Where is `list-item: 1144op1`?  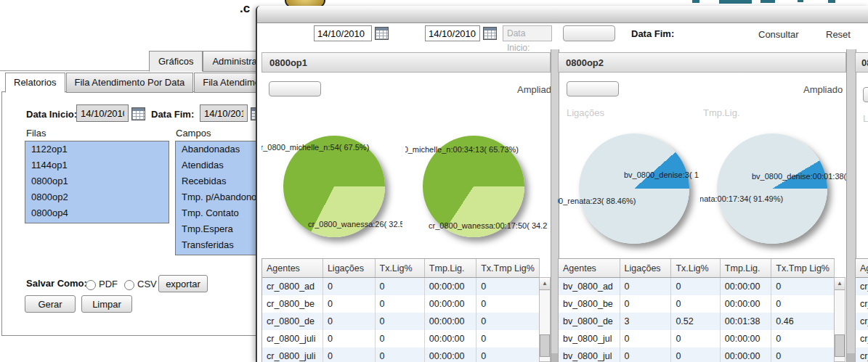 list-item: 1144op1 is located at coordinates (97, 165).